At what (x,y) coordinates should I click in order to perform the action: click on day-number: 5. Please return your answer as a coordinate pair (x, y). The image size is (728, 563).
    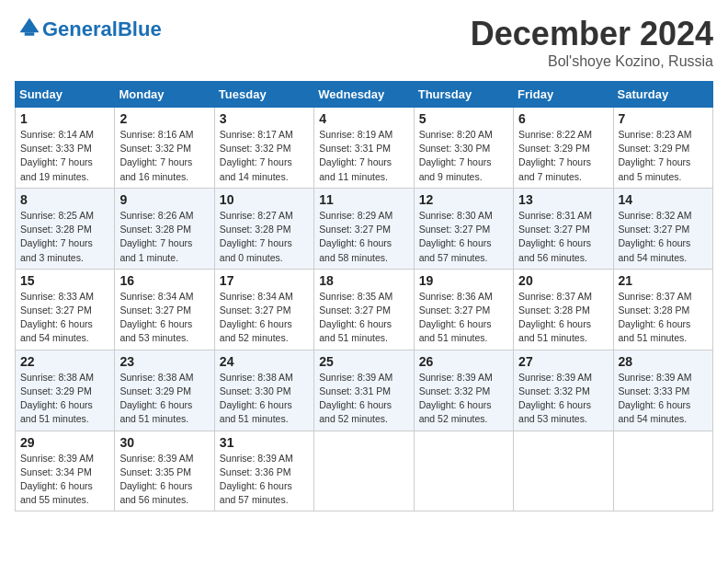
    Looking at the image, I should click on (463, 119).